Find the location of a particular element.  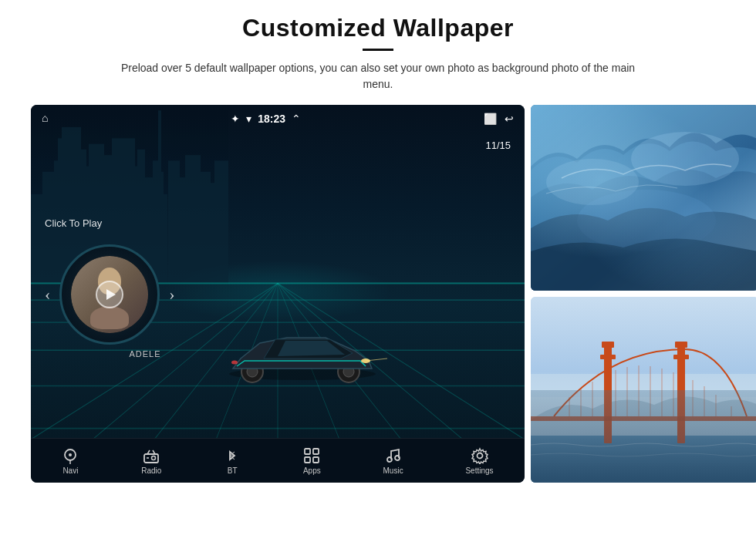

expand-icon: ⌃ is located at coordinates (296, 119).